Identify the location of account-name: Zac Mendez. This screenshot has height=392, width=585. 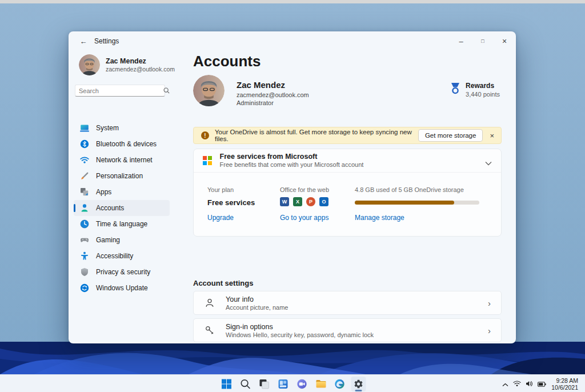
(261, 85).